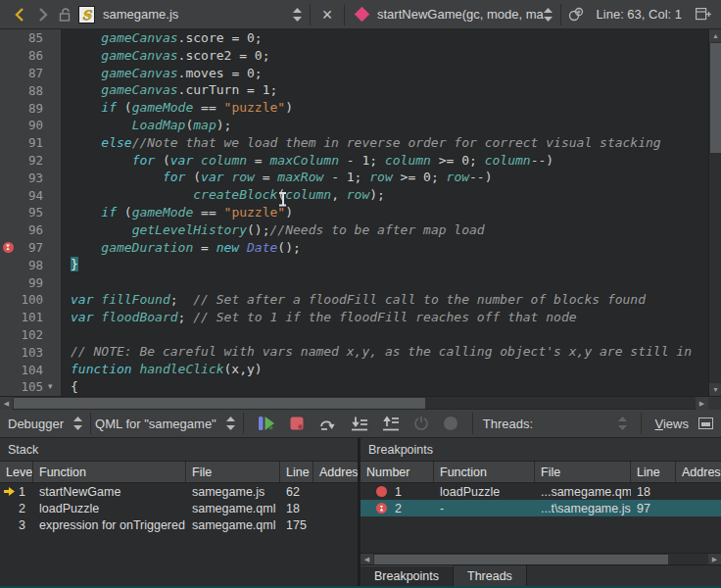 This screenshot has height=588, width=721. What do you see at coordinates (178, 508) in the screenshot?
I see `stack-row: 2loadPuzzlesamegame.qml18` at bounding box center [178, 508].